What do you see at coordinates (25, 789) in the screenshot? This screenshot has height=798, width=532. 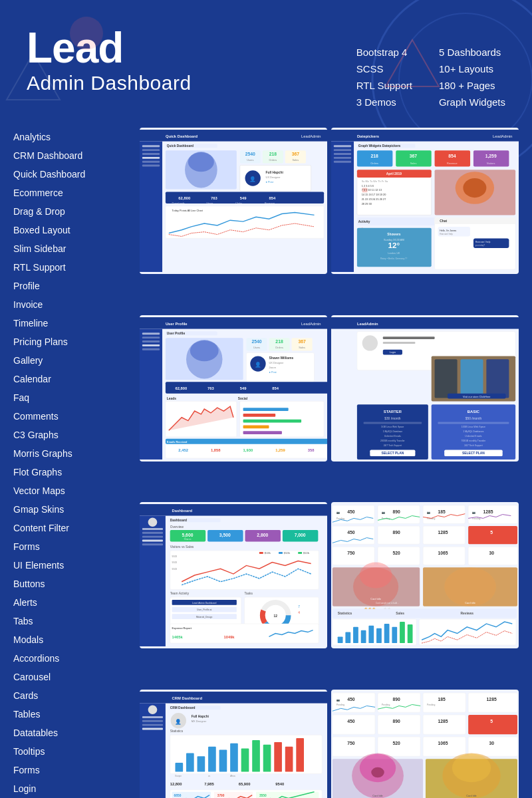 I see `nav-login: Login` at bounding box center [25, 789].